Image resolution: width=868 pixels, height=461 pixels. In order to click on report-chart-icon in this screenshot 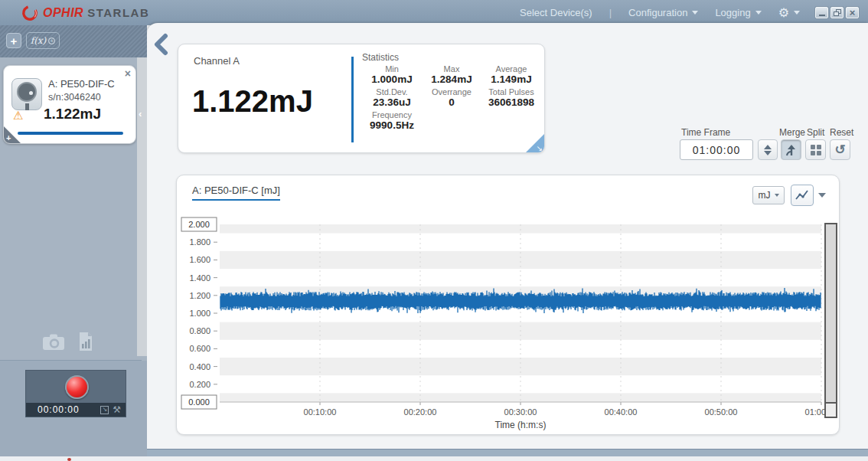, I will do `click(86, 342)`.